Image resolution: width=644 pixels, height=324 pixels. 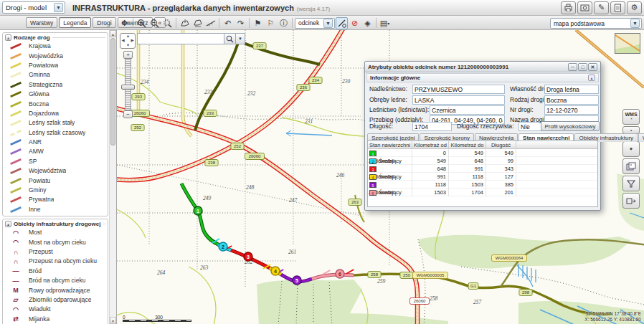 I want to click on feature-type-select: odcinek ▼, so click(x=315, y=23).